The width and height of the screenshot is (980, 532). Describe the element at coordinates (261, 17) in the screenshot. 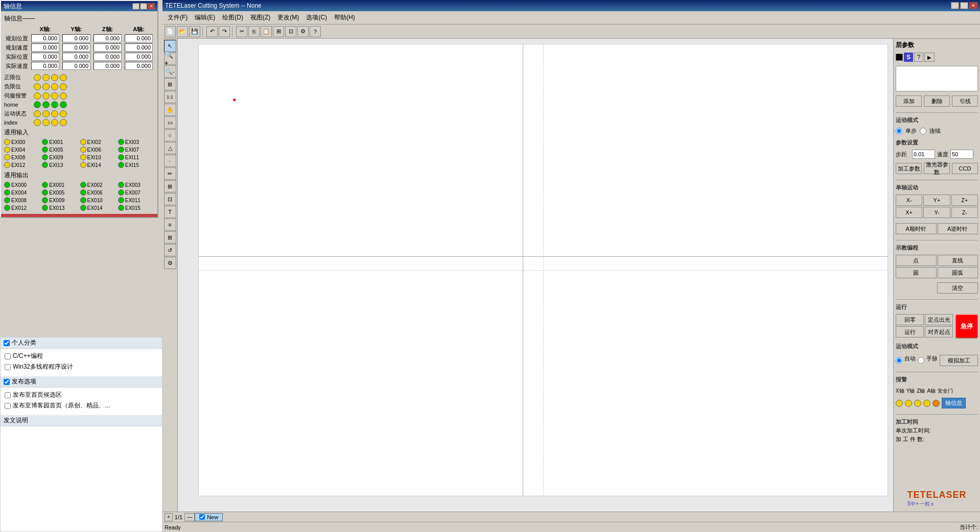

I see `menu-view: 视图(Z)` at that location.